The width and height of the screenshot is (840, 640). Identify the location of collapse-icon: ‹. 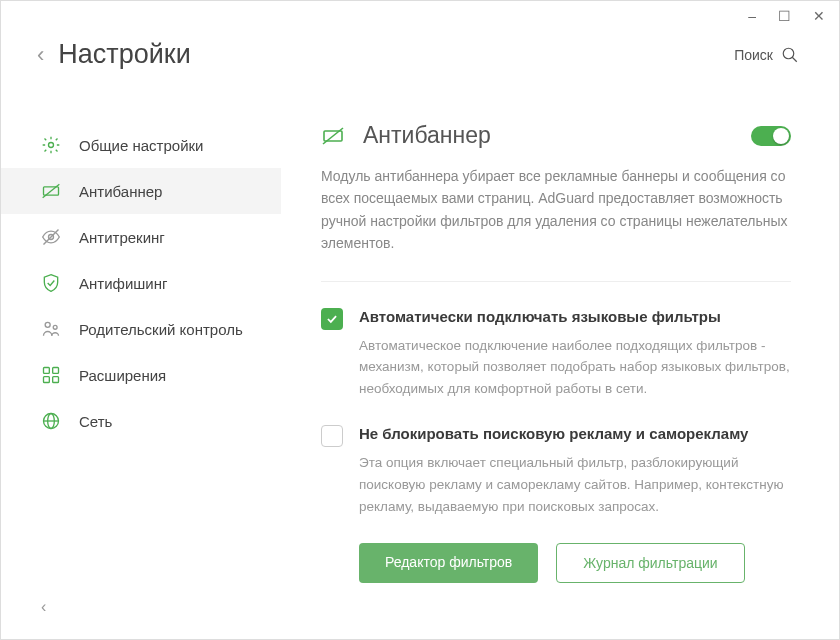
(44, 607).